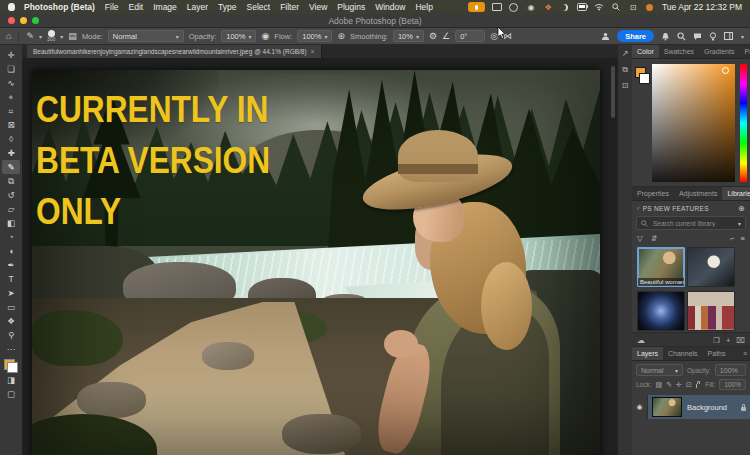 The height and width of the screenshot is (455, 750). Describe the element at coordinates (165, 7) in the screenshot. I see `menu-item: Image` at that location.